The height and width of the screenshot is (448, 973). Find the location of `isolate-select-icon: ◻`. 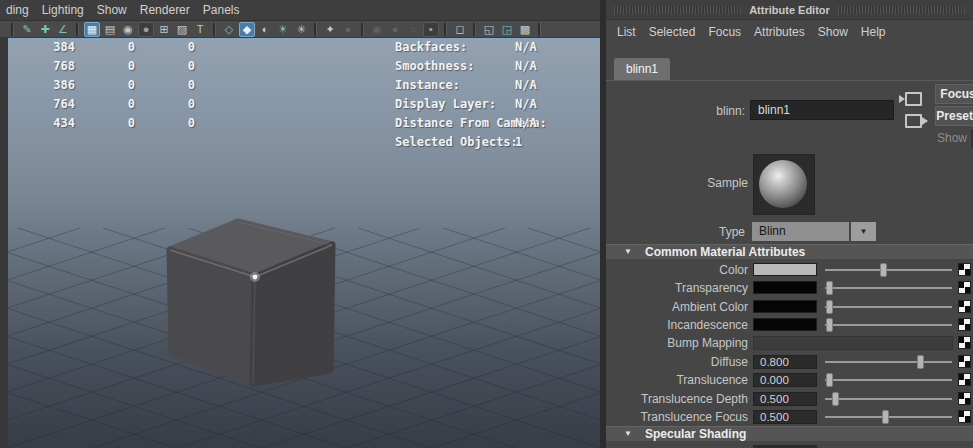

isolate-select-icon: ◻ is located at coordinates (460, 30).